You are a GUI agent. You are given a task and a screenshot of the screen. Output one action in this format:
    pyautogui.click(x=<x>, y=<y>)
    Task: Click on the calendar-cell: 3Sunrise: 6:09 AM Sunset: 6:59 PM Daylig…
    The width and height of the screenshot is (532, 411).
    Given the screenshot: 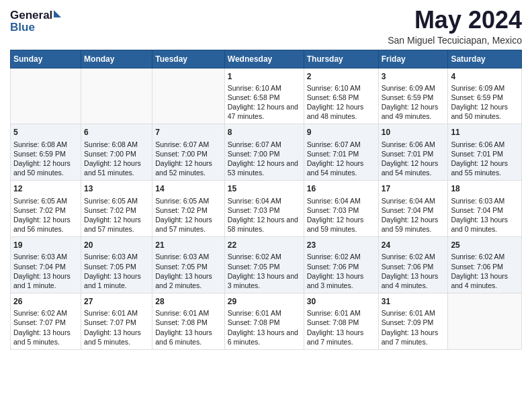 What is the action you would take?
    pyautogui.click(x=413, y=96)
    